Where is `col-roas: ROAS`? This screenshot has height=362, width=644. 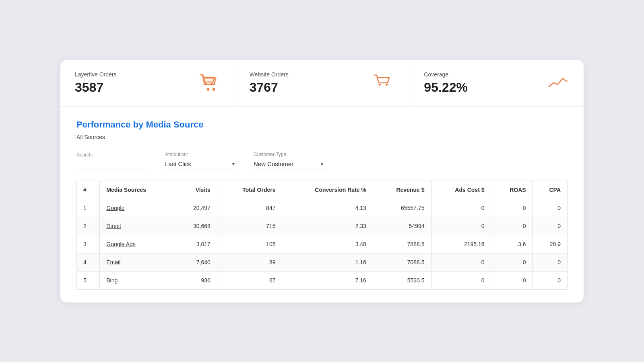 col-roas: ROAS is located at coordinates (512, 190).